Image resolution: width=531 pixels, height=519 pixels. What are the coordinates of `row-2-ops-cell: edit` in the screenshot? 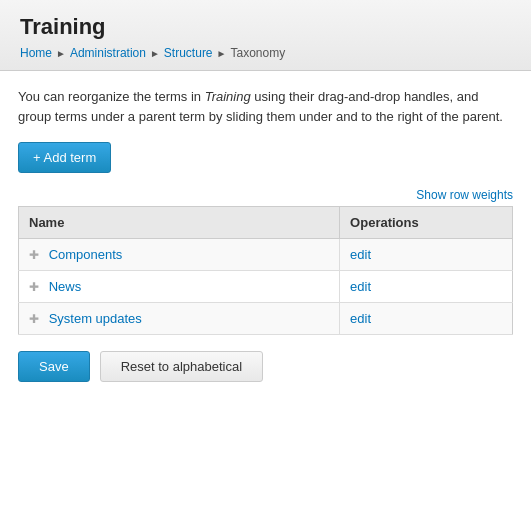 It's located at (426, 287).